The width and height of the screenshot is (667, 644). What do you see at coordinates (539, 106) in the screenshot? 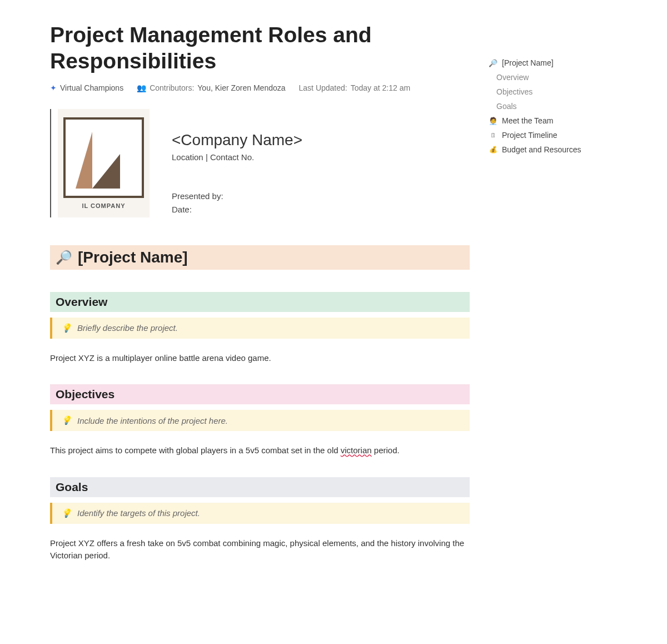
I see `toc-goals: Goals` at bounding box center [539, 106].